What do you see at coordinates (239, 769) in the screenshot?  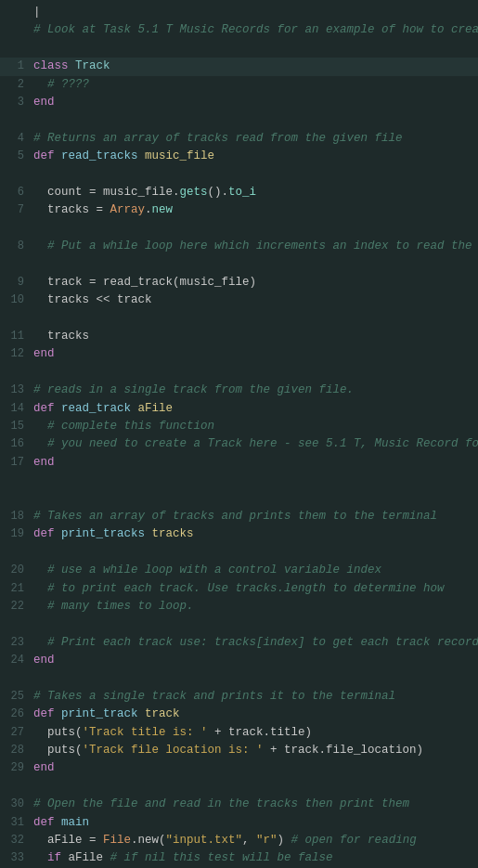 I see `code-line: 29end` at bounding box center [239, 769].